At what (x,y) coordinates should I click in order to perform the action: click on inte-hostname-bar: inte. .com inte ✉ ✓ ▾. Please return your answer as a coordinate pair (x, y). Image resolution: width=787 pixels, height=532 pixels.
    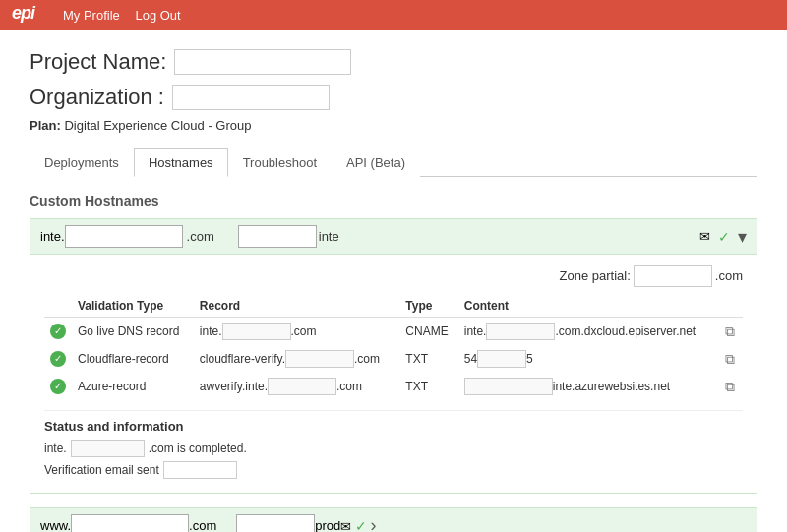
    Looking at the image, I should click on (394, 236).